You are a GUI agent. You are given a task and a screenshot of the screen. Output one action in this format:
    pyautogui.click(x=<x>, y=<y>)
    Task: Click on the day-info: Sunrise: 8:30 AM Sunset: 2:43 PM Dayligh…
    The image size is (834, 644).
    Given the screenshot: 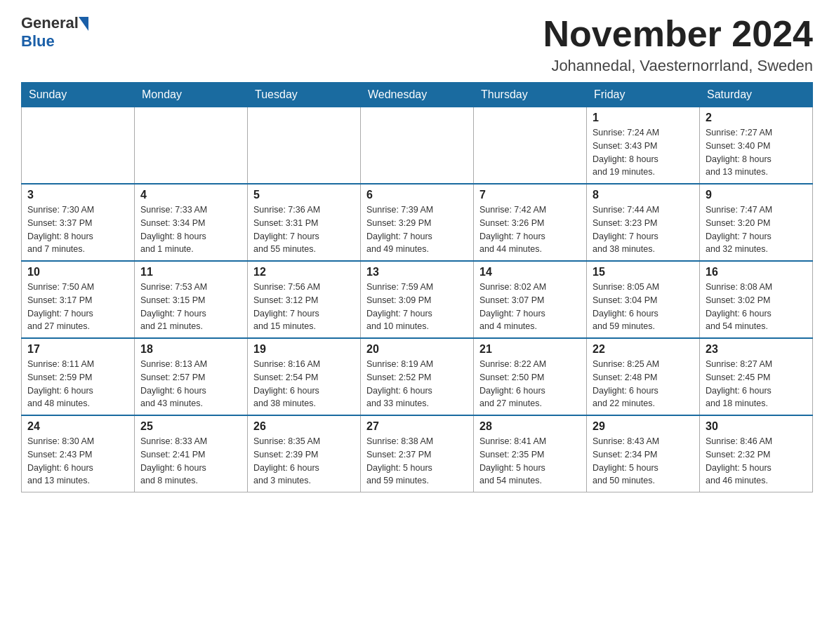 What is the action you would take?
    pyautogui.click(x=78, y=462)
    